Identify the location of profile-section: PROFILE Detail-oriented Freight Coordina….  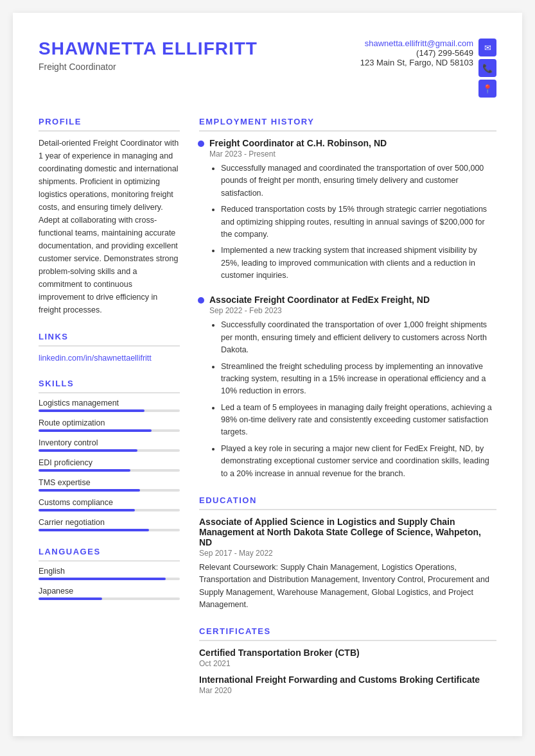
(109, 217).